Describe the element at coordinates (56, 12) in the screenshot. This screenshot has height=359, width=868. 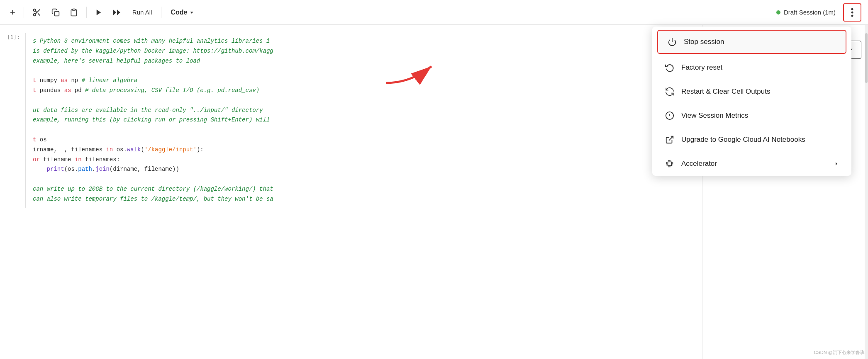
I see `copy-button` at that location.